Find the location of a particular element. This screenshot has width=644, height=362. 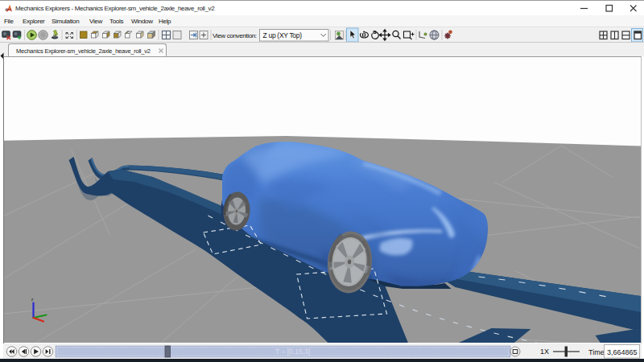

svg-text: 3,664865 is located at coordinates (622, 352).